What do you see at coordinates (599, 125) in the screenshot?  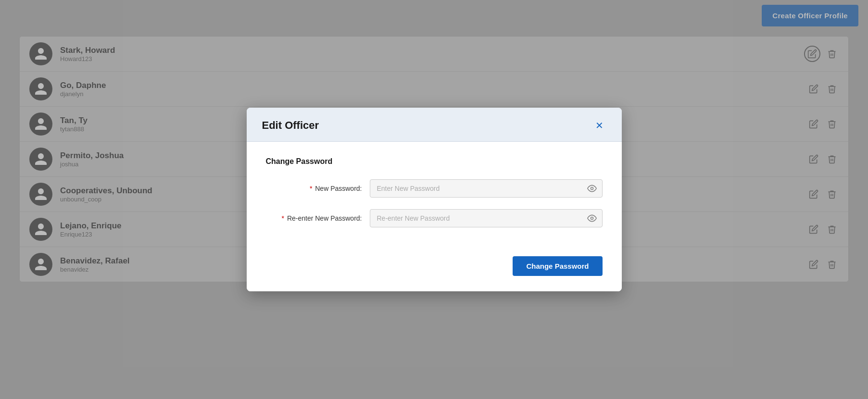 I see `close-button: ✕` at bounding box center [599, 125].